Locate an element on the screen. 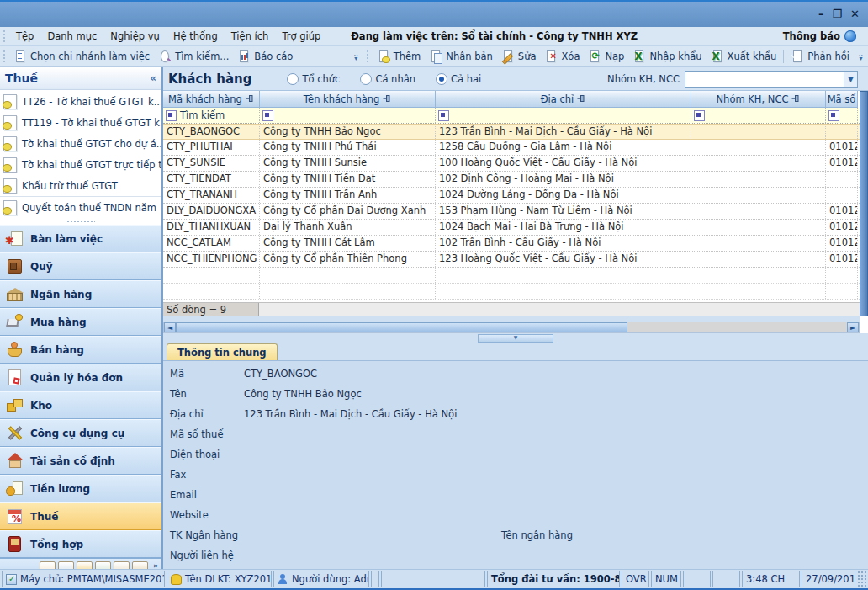 This screenshot has height=590, width=868. scroll-left-icon: ◄ is located at coordinates (170, 327).